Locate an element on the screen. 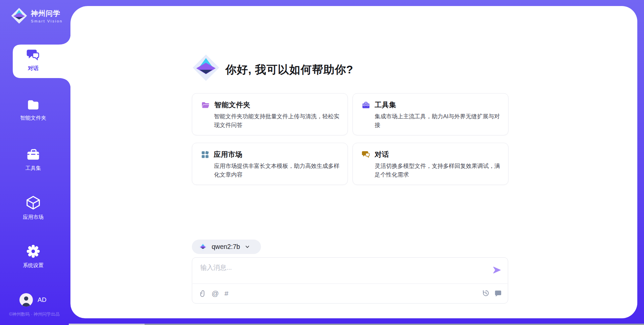 The width and height of the screenshot is (644, 325). attachment-icon is located at coordinates (203, 294).